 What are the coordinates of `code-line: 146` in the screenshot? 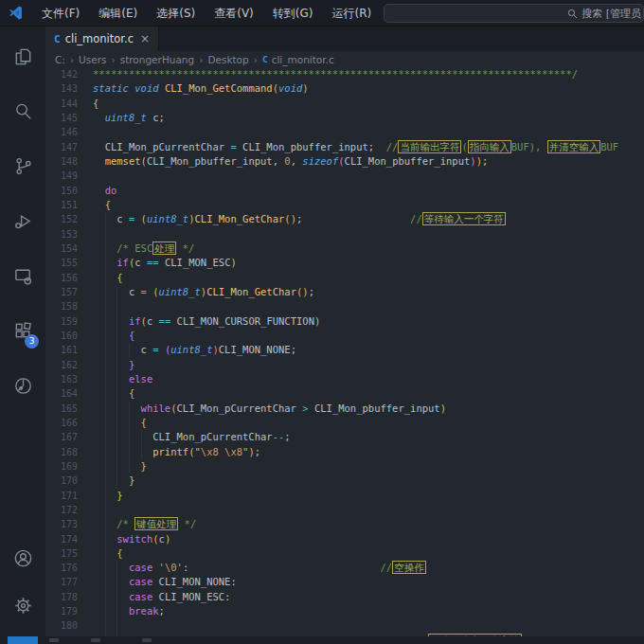 It's located at (345, 133).